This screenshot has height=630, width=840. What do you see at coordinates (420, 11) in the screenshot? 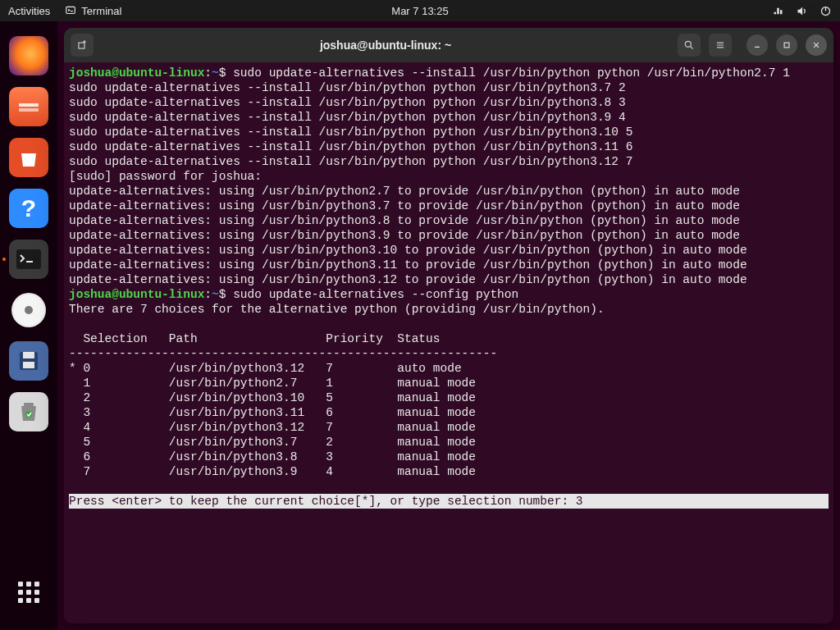
I see `gnome-topbar: Activities Terminal Mar 7 13:25` at bounding box center [420, 11].